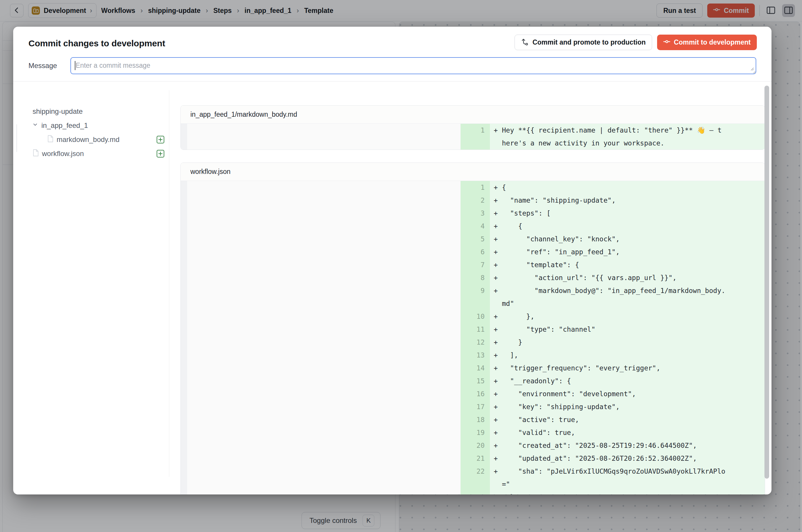 The height and width of the screenshot is (532, 802). I want to click on new-content: + }, so click(627, 493).